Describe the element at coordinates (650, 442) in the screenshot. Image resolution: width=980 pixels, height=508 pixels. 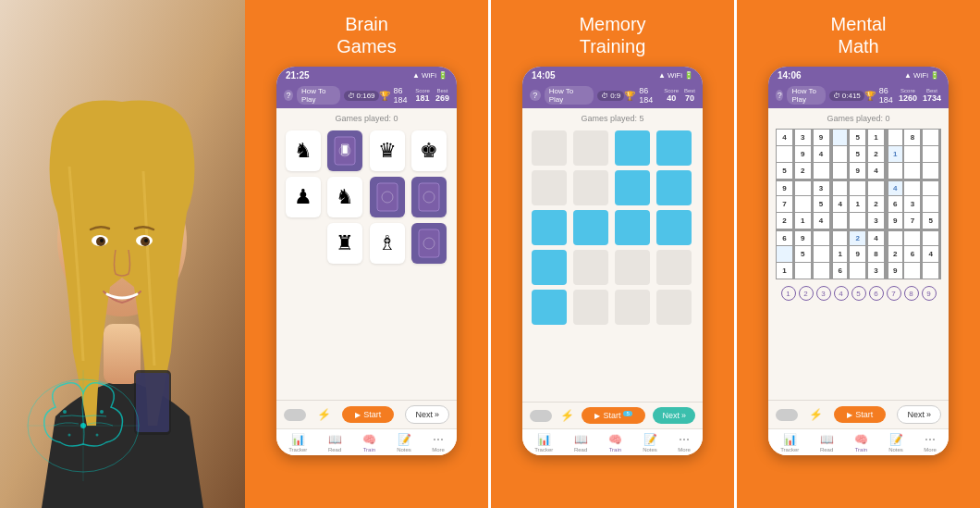
I see `nav-notes-2: 📝 Notes` at that location.